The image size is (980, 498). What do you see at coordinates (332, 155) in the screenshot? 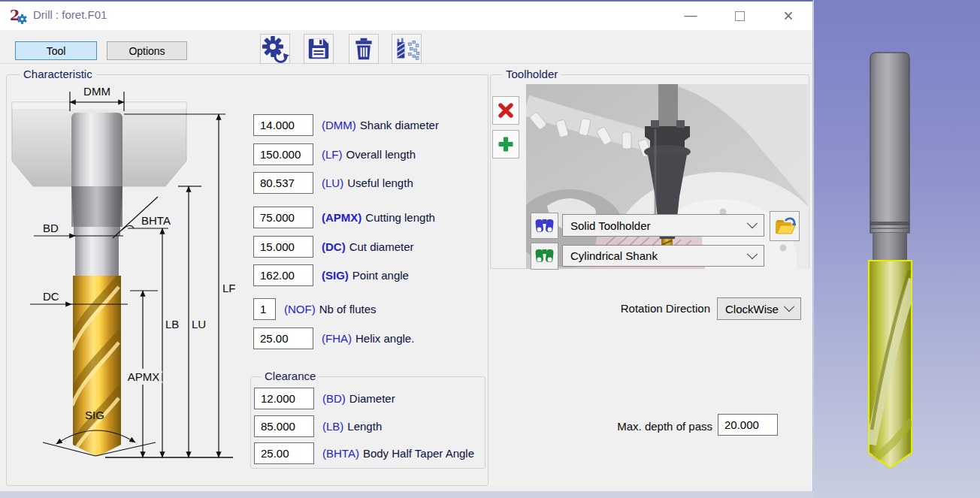
I see `field-code-lf: (LF)` at bounding box center [332, 155].